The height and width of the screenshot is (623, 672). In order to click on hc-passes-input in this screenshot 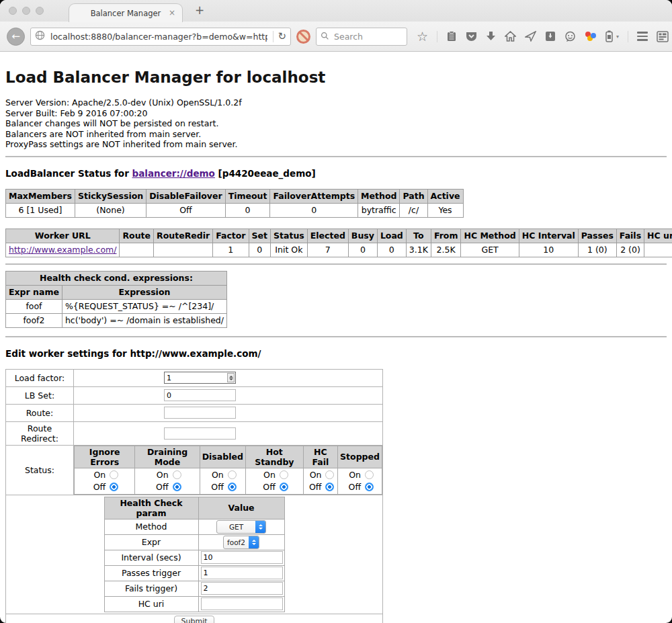, I will do `click(242, 573)`.